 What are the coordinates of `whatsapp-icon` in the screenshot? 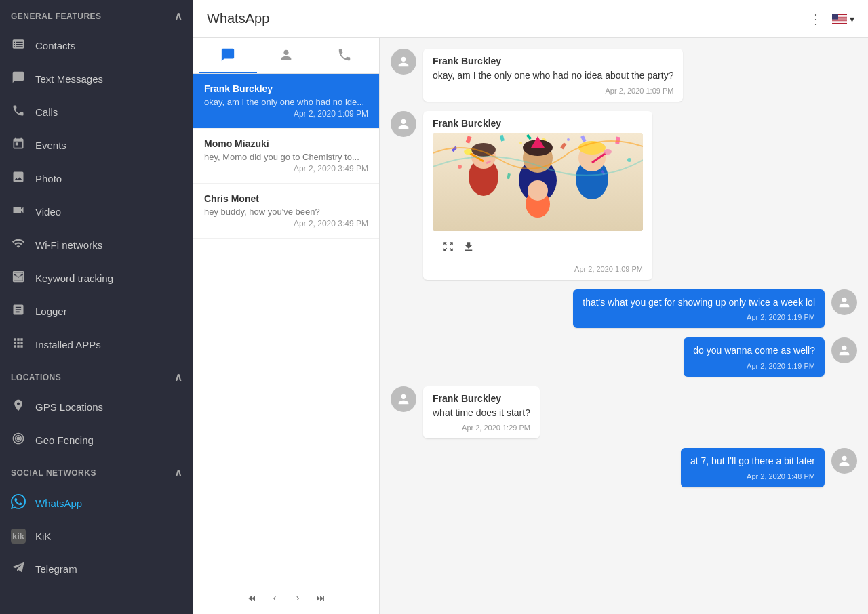 It's located at (18, 503).